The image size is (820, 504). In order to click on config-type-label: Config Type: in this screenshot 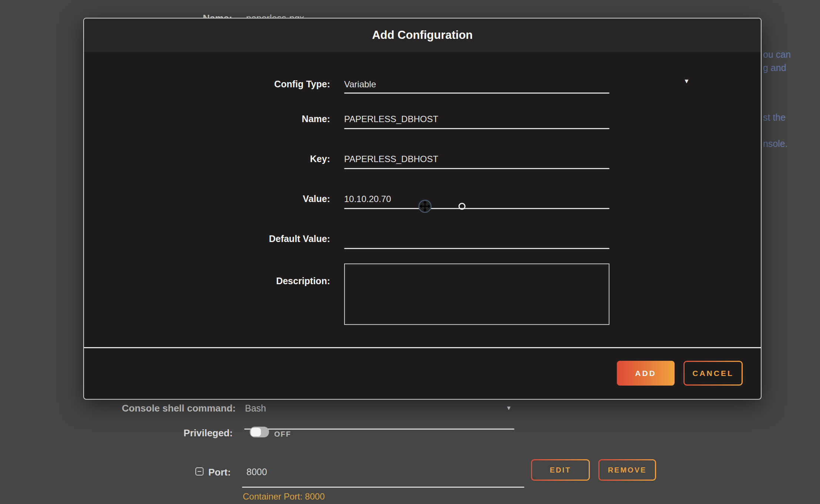, I will do `click(256, 84)`.